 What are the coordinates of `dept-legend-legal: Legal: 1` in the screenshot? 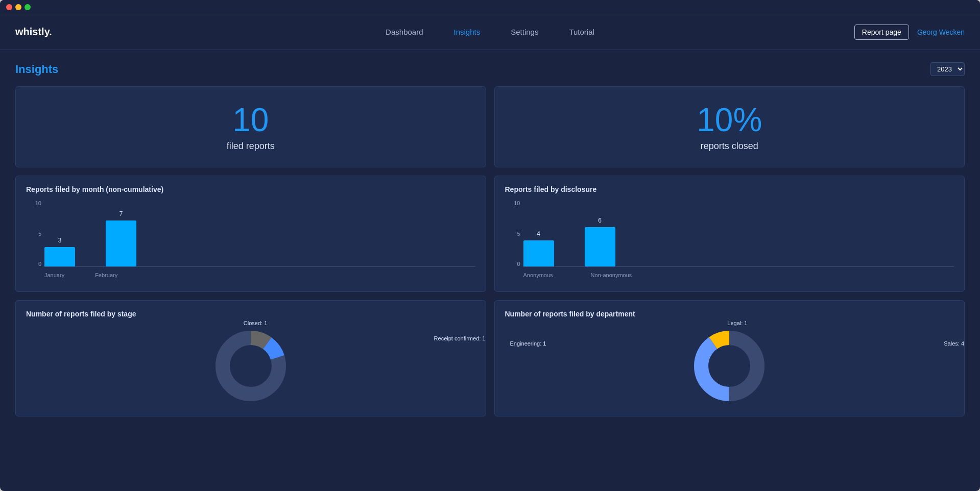 It's located at (737, 323).